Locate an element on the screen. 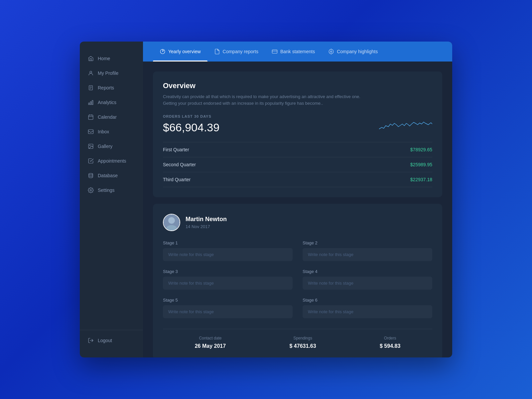 Image resolution: width=532 pixels, height=399 pixels. analytics-icon is located at coordinates (91, 102).